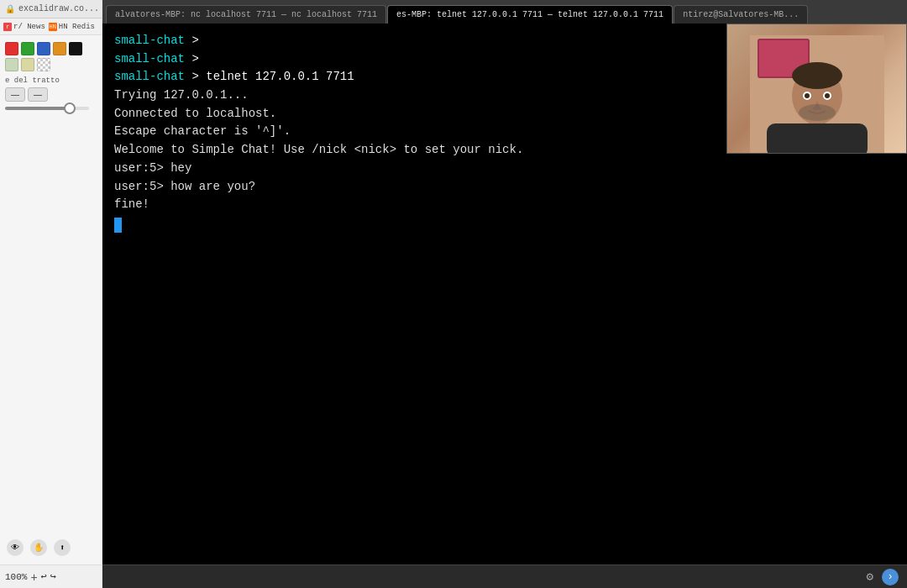 Image resolution: width=907 pixels, height=588 pixels. Describe the element at coordinates (454, 576) in the screenshot. I see `bottom-bar: ⚙ ›` at that location.